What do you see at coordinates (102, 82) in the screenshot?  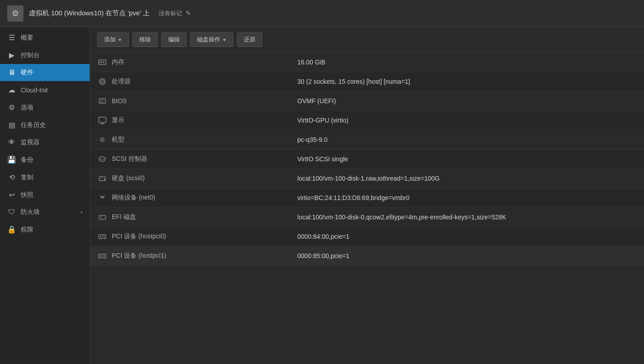 I see `cpu-icon` at bounding box center [102, 82].